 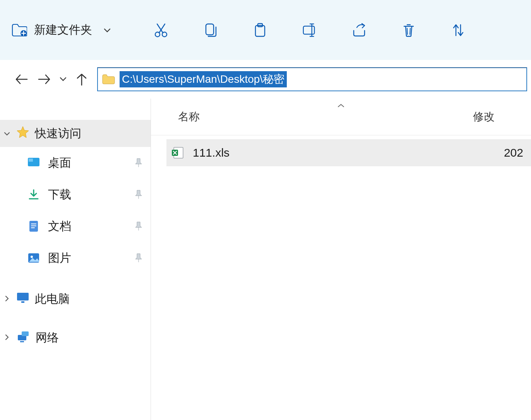 I want to click on network-icon, so click(x=23, y=338).